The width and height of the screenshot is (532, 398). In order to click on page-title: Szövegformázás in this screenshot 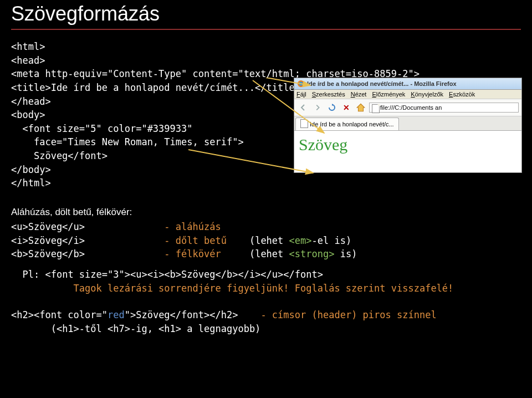, I will do `click(263, 16)`.